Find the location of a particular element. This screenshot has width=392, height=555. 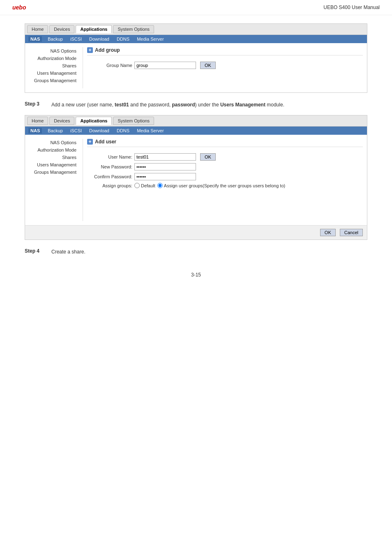

group-ok-button: OK is located at coordinates (208, 65).